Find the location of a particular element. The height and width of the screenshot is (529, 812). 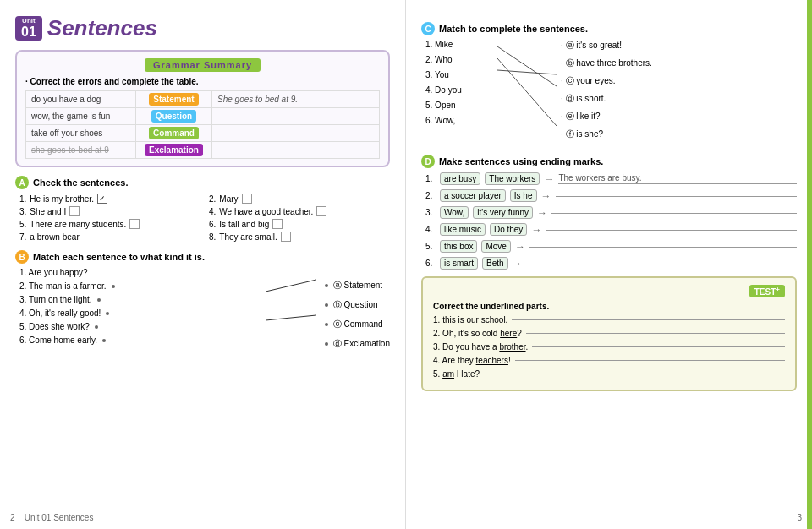

word-tag: Is he is located at coordinates (524, 196).